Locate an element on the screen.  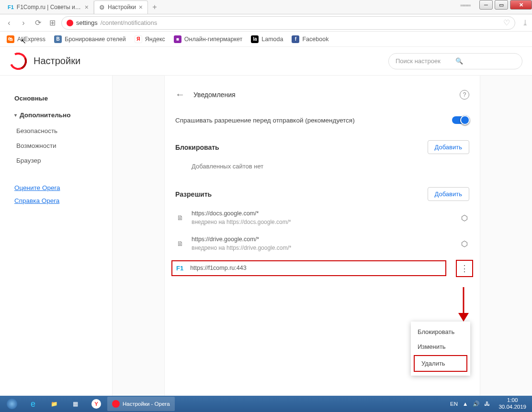
sidebar-item-features: Возможности is located at coordinates (63, 145).